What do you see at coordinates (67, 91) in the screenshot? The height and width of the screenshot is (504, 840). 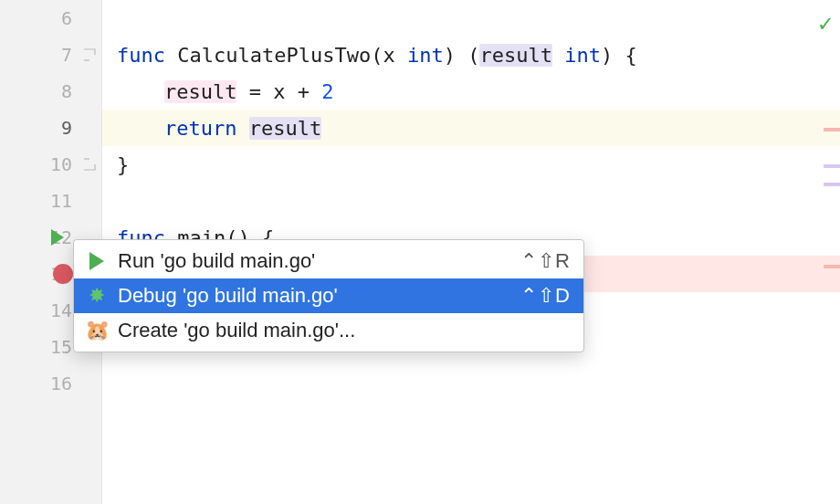 I see `line-number: 8` at bounding box center [67, 91].